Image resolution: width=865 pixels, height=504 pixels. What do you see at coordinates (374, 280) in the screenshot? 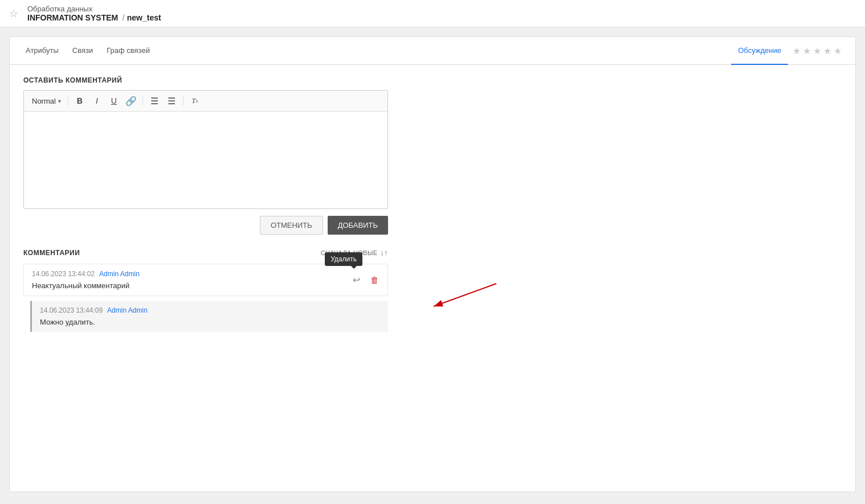
I see `delete-button-1: 🗑` at bounding box center [374, 280].